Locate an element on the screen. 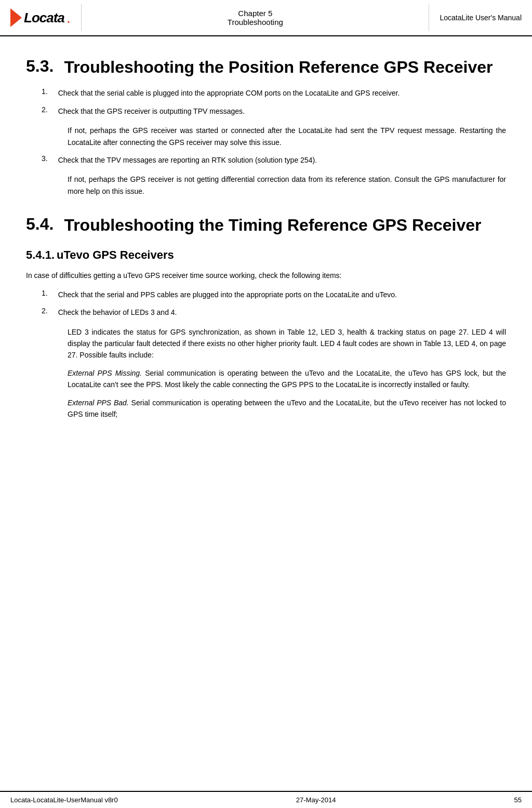 This screenshot has height=808, width=532. list-num-2: 2. is located at coordinates (37, 110).